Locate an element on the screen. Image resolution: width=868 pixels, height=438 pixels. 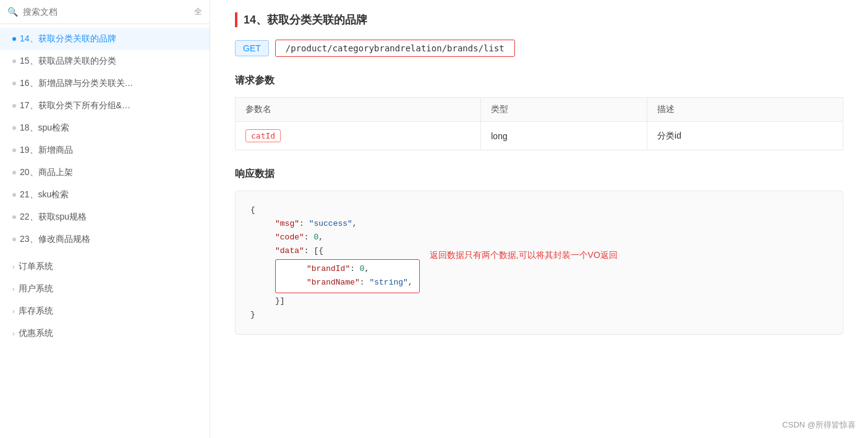
sidebar-item-14: 14、获取分类关联的品牌 is located at coordinates (105, 39).